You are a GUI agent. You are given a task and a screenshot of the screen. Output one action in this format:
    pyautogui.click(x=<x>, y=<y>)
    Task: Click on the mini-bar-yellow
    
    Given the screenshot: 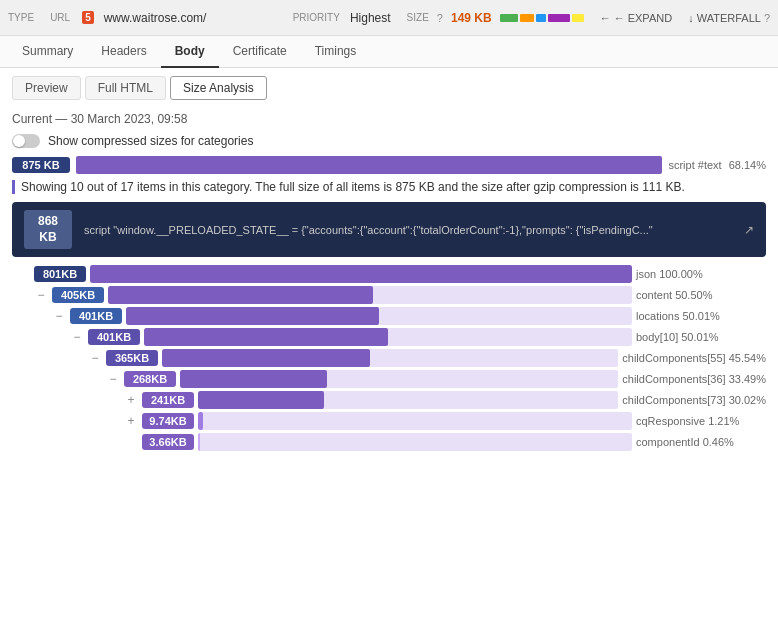 What is the action you would take?
    pyautogui.click(x=578, y=18)
    